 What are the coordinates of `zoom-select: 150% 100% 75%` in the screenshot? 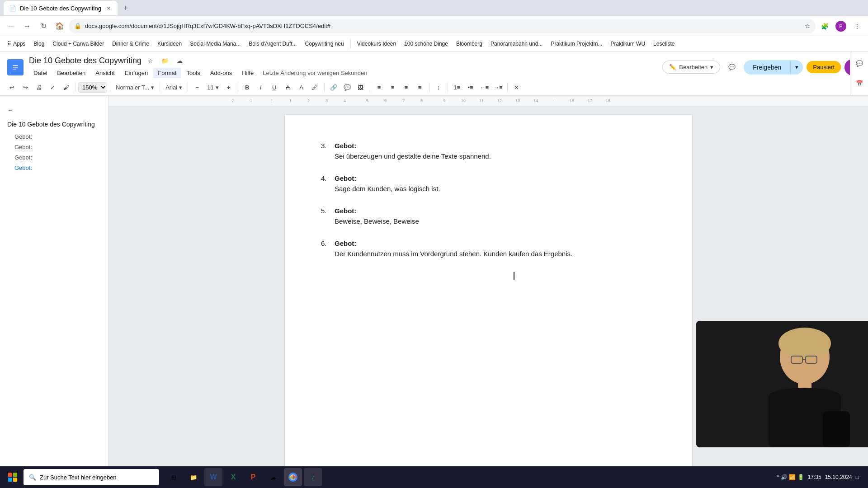 It's located at (93, 88).